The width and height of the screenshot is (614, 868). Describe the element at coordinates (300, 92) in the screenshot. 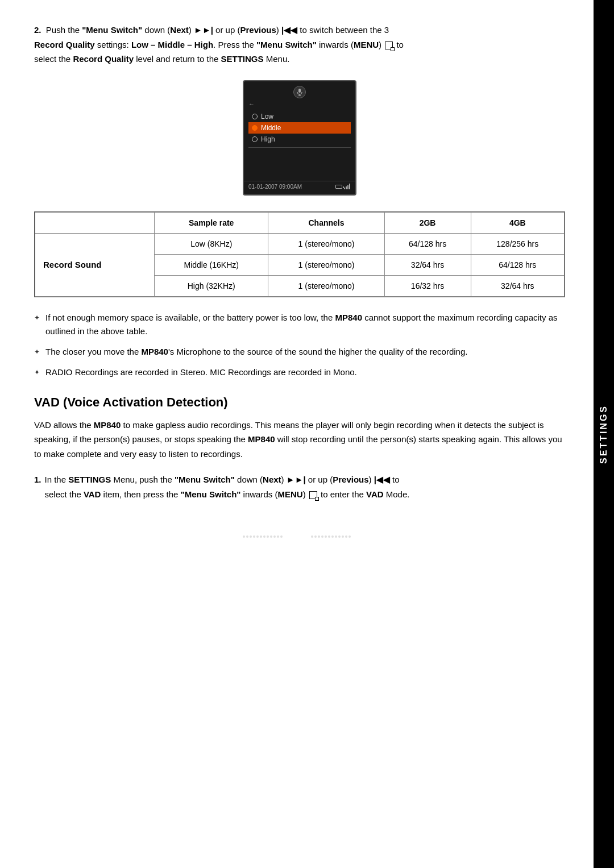

I see `mic-icon` at that location.